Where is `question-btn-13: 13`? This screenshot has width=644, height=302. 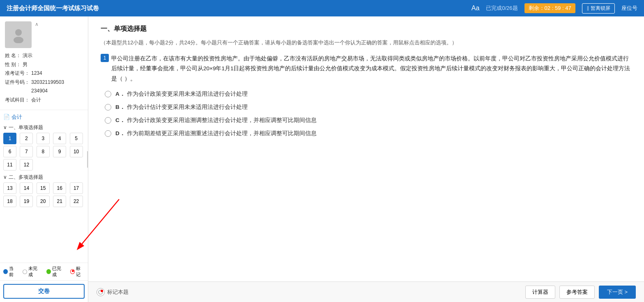 question-btn-13: 13 is located at coordinates (10, 188).